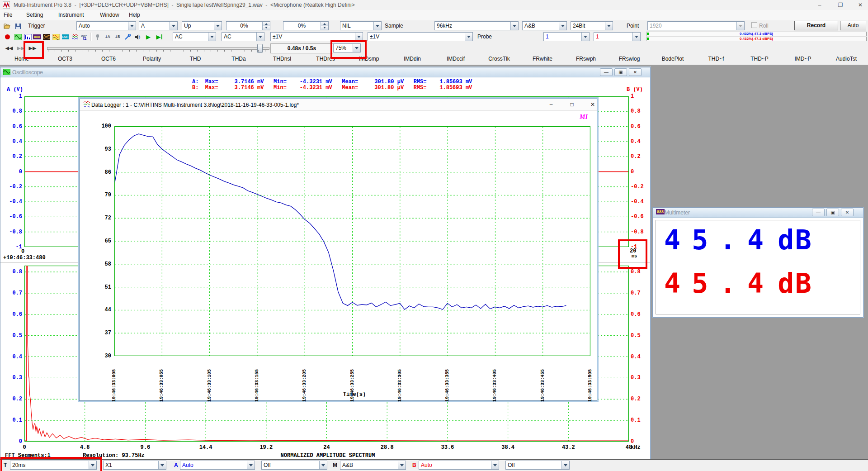  I want to click on sampling-points-select: 1920, so click(696, 26).